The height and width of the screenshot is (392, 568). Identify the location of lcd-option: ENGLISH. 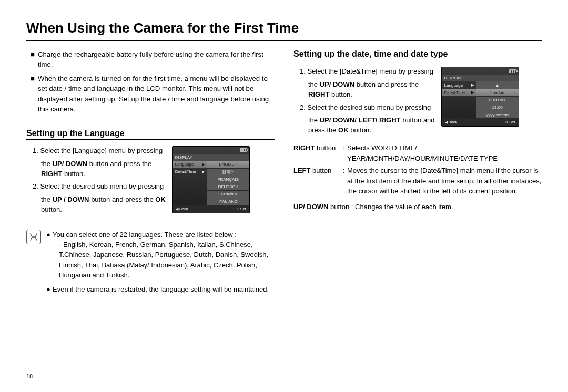
(228, 164).